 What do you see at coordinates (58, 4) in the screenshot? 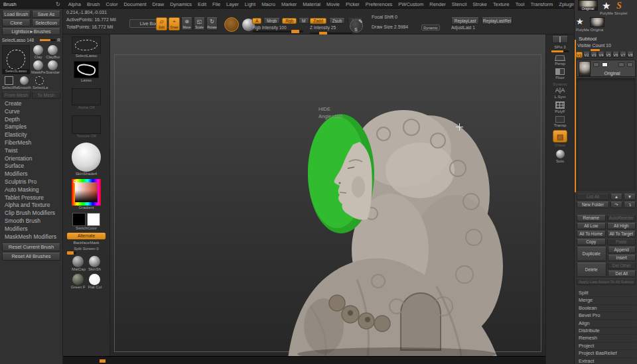
I see `reload-brush-icon: ↻` at bounding box center [58, 4].